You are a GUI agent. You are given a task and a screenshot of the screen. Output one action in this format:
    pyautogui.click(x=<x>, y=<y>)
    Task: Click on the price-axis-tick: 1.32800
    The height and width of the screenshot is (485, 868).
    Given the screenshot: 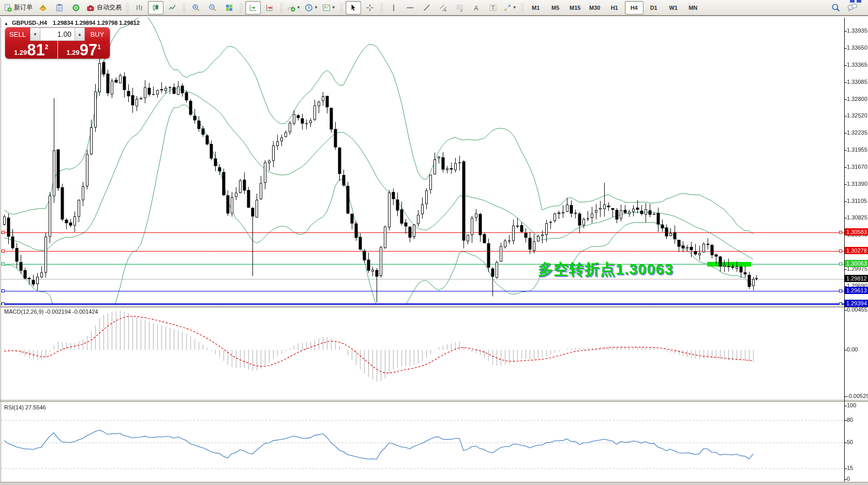 What is the action you would take?
    pyautogui.click(x=857, y=99)
    